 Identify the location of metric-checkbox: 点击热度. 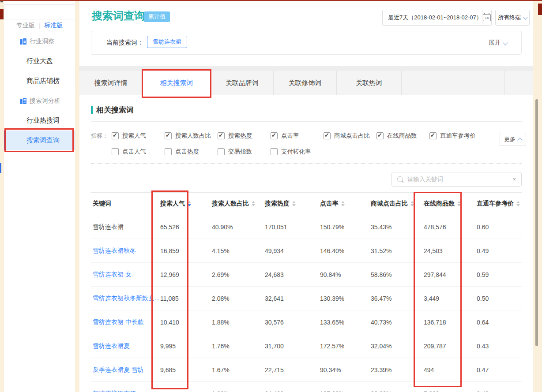
(191, 152).